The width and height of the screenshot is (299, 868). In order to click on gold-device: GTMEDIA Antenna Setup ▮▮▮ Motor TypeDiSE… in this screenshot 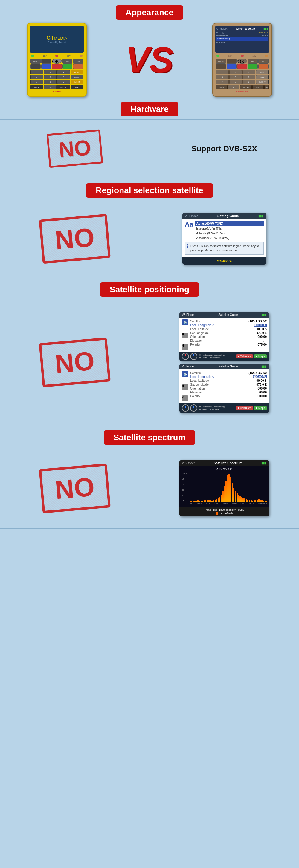, I will do `click(242, 60)`.